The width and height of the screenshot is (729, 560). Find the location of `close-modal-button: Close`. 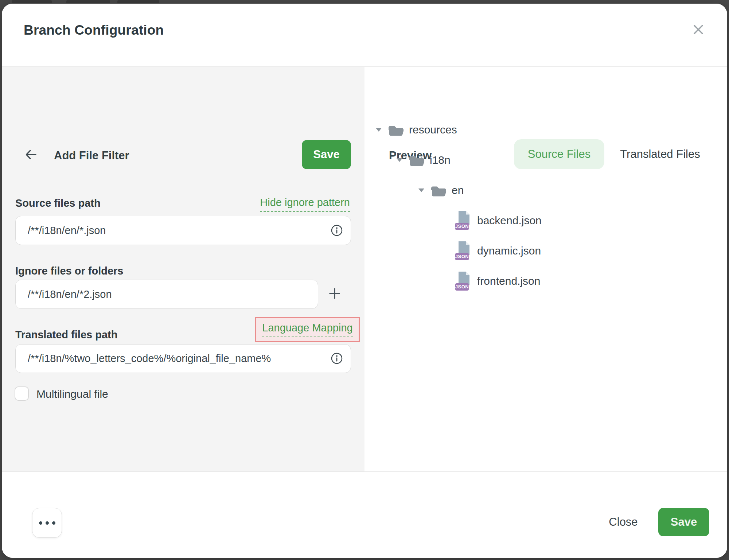

close-modal-button: Close is located at coordinates (623, 522).